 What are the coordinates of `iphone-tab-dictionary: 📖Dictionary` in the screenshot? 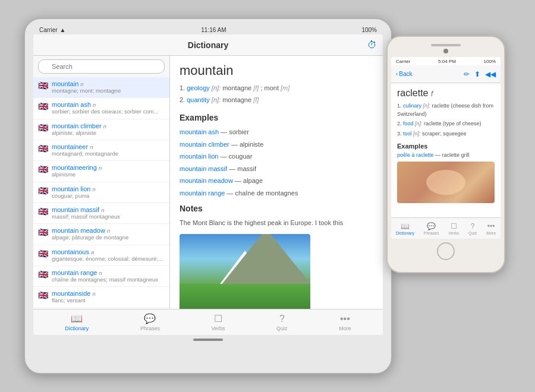 It's located at (405, 229).